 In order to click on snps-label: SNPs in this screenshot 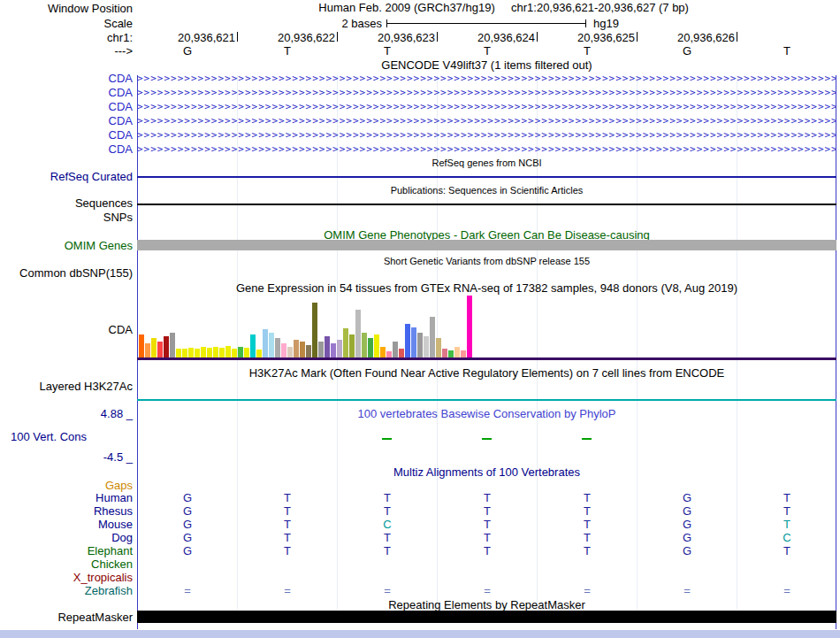, I will do `click(66, 218)`.